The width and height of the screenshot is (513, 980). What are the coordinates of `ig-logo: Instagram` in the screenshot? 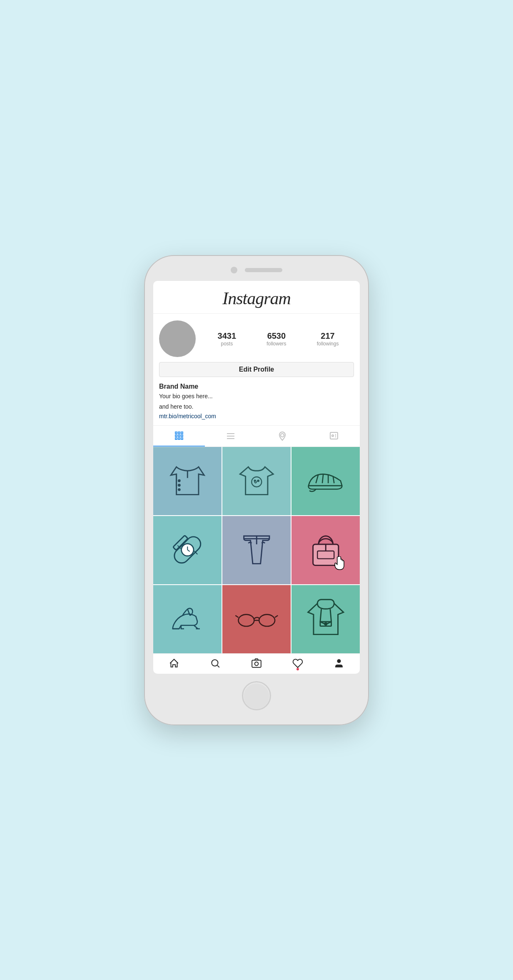 It's located at (256, 298).